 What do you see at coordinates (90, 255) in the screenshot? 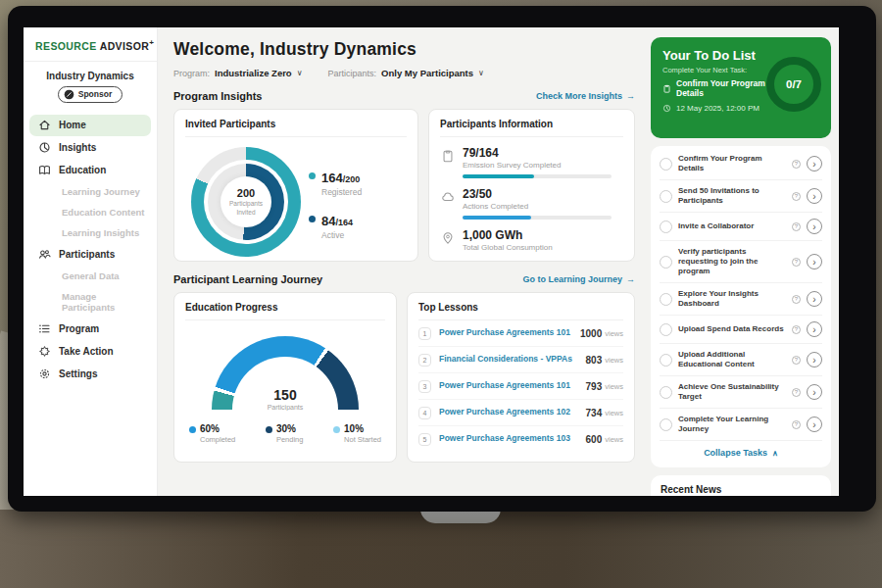
I see `sidebar-item: Participants` at bounding box center [90, 255].